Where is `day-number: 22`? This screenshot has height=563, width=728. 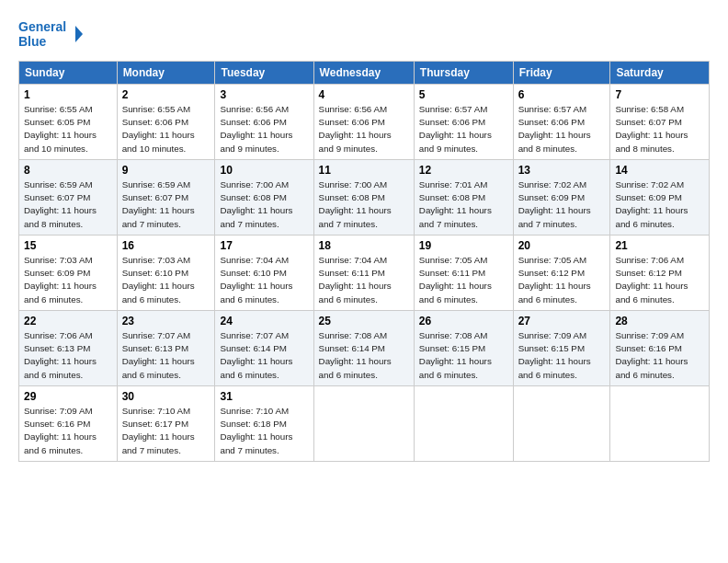 day-number: 22 is located at coordinates (68, 321).